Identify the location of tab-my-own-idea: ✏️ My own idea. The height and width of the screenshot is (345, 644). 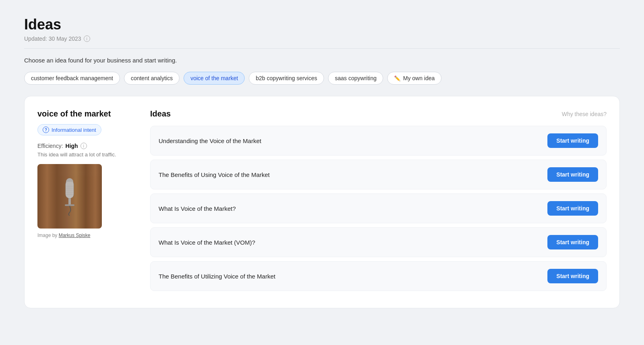
(415, 78).